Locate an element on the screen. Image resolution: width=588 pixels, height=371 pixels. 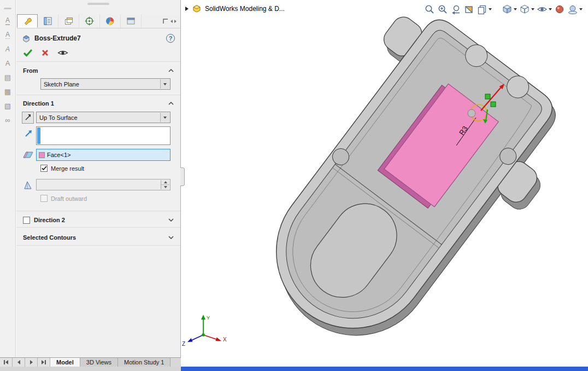
annotation-tool-icon-8: ∞ is located at coordinates (8, 120).